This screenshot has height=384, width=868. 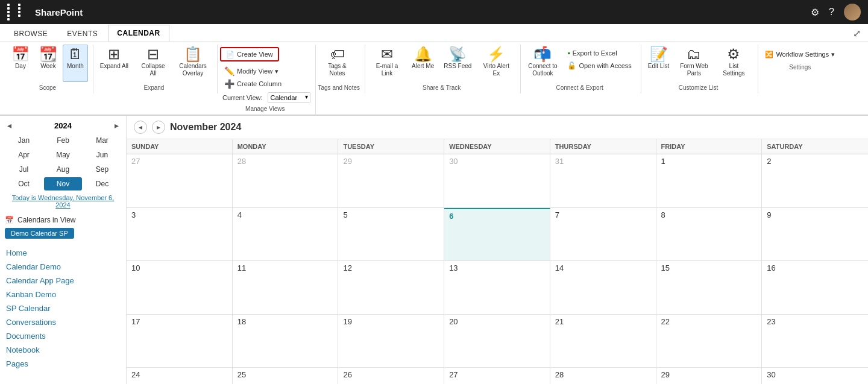 I want to click on cal-week-2: 10111213141516, so click(x=497, y=288).